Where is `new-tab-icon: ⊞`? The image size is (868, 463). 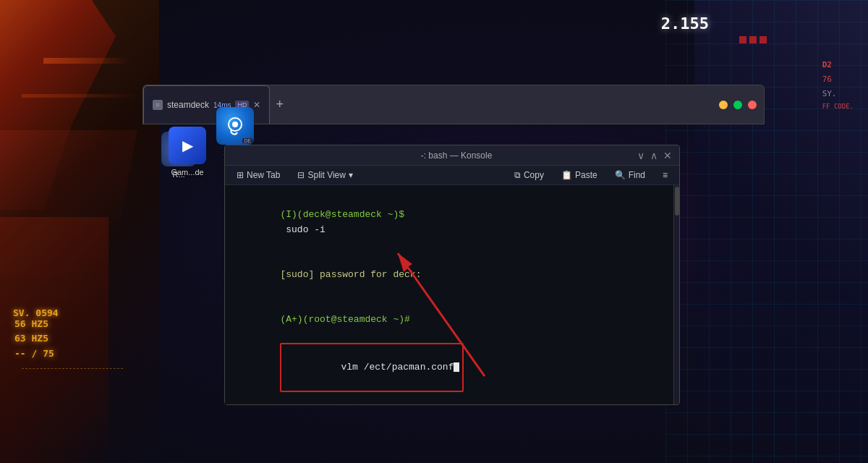
new-tab-icon: ⊞ is located at coordinates (240, 175).